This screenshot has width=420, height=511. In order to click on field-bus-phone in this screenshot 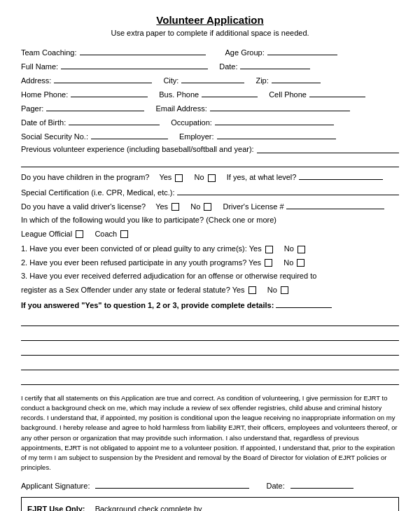, I will do `click(230, 92)`.